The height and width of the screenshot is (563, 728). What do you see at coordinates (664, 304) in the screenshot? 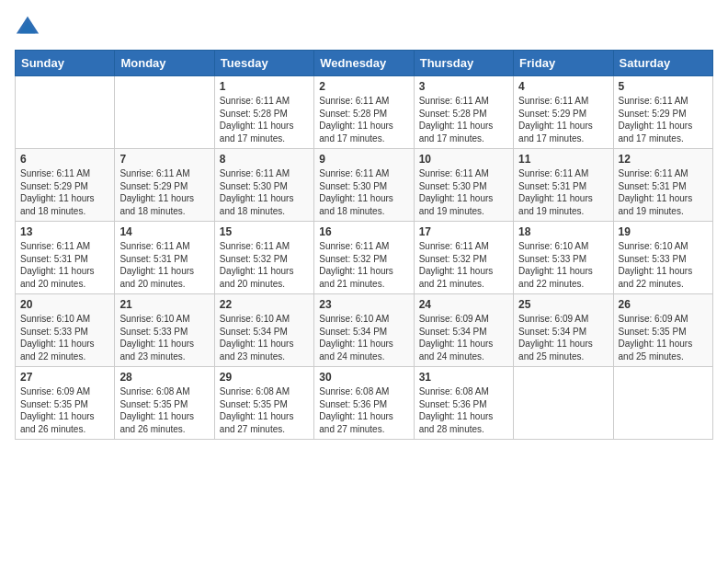
I see `day-number: 26` at bounding box center [664, 304].